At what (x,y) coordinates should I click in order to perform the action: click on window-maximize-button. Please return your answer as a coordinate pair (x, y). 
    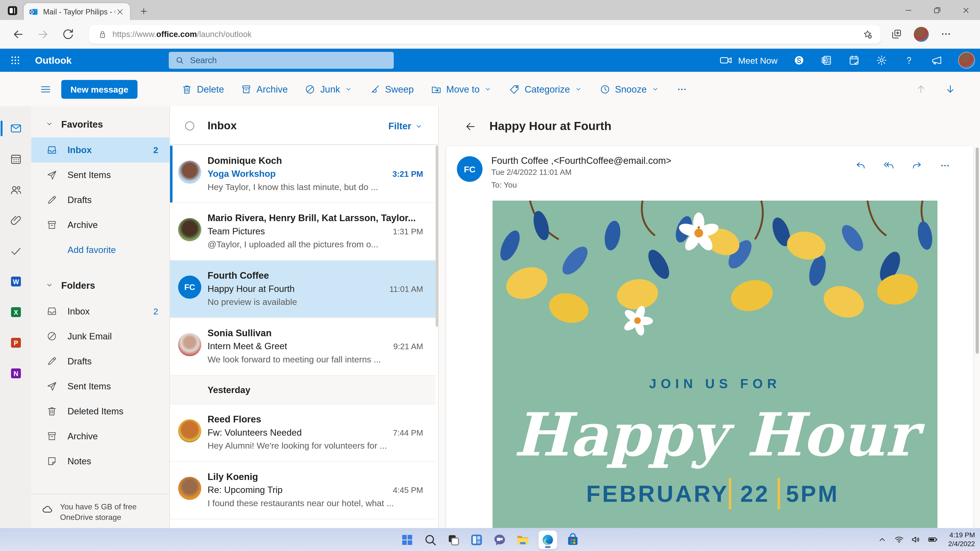
    Looking at the image, I should click on (937, 10).